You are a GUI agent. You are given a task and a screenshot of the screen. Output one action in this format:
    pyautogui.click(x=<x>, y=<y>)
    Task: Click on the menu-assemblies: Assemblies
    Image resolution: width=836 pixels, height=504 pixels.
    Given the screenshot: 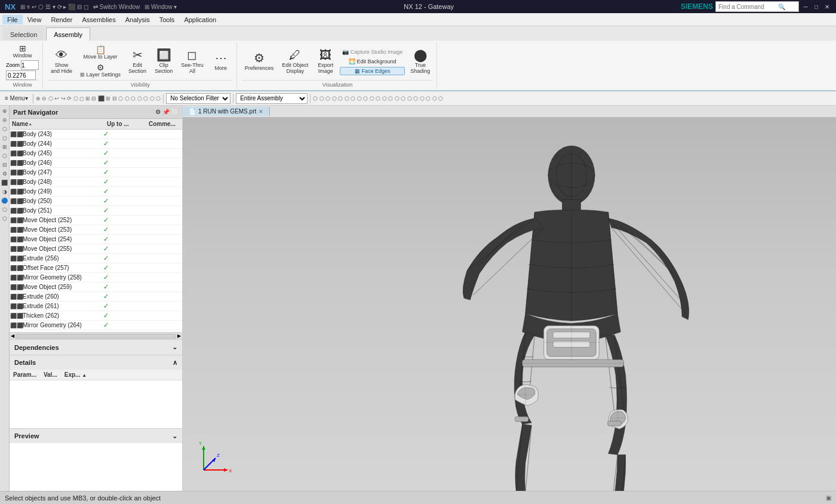 What is the action you would take?
    pyautogui.click(x=99, y=20)
    